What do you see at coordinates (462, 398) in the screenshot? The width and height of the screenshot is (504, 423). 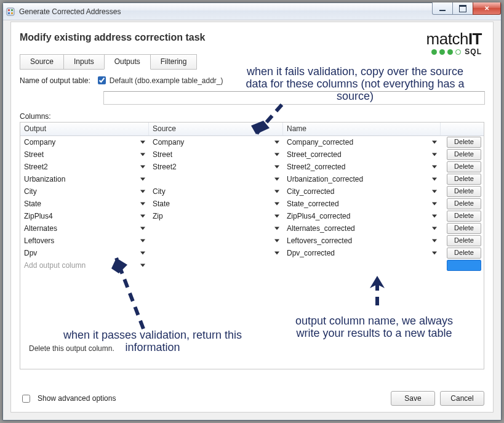 I see `cancel-button: Cancel` at bounding box center [462, 398].